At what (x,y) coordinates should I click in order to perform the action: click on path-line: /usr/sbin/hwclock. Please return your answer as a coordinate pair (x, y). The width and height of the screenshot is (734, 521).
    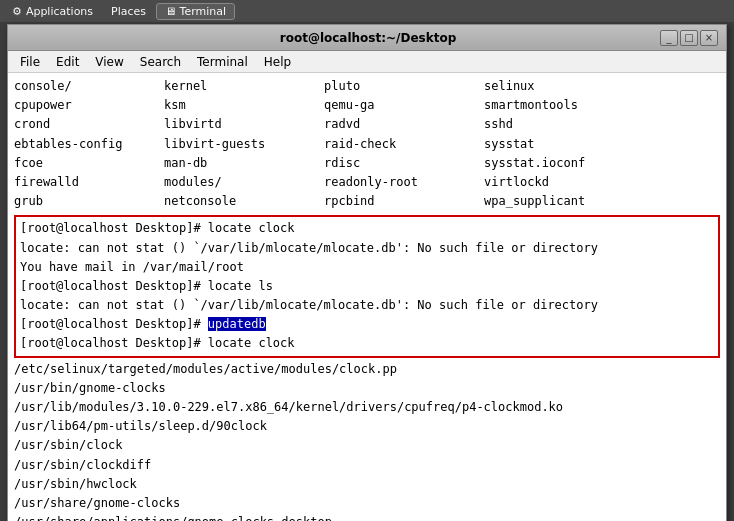
    Looking at the image, I should click on (367, 484).